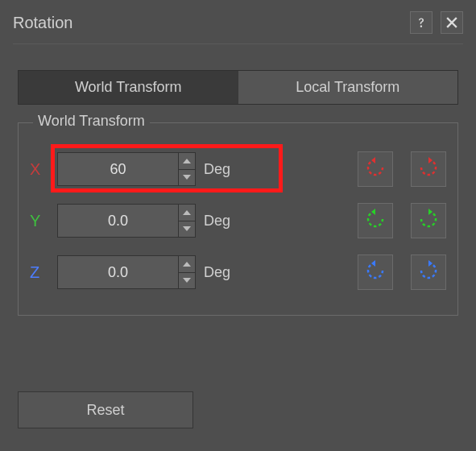  What do you see at coordinates (375, 221) in the screenshot?
I see `y-rotate-ccw-button` at bounding box center [375, 221].